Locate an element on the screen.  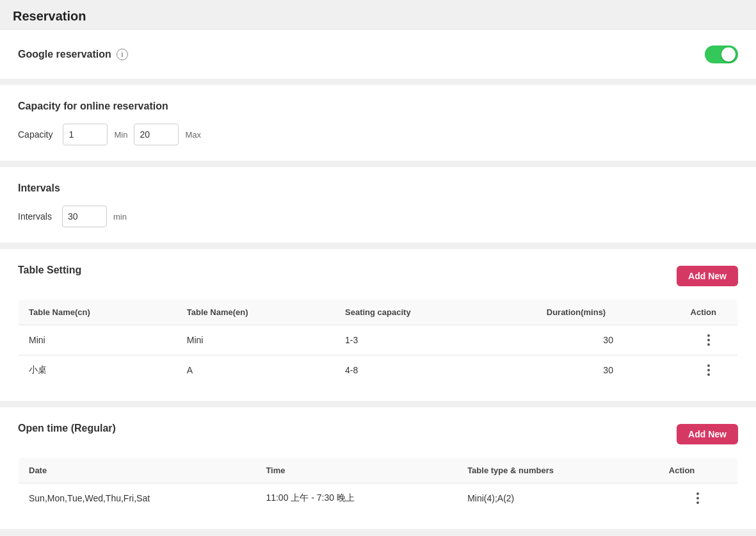
capacity-row: Capacity Min Max is located at coordinates (378, 134).